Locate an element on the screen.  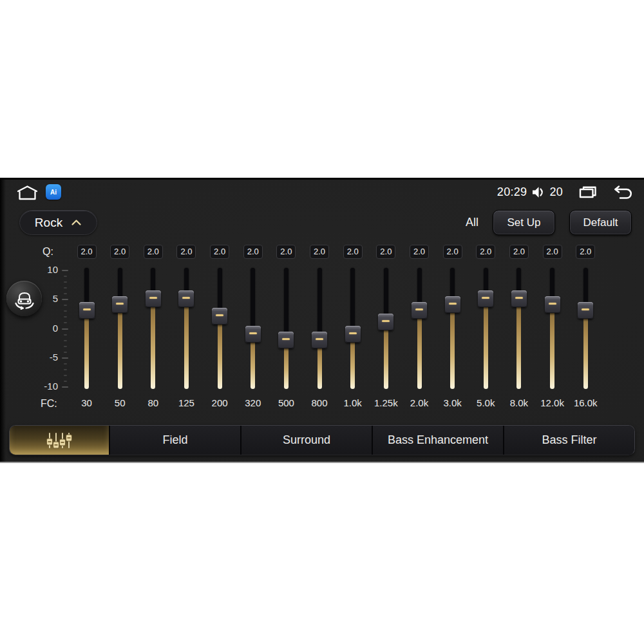
car-surround-icon is located at coordinates (24, 299).